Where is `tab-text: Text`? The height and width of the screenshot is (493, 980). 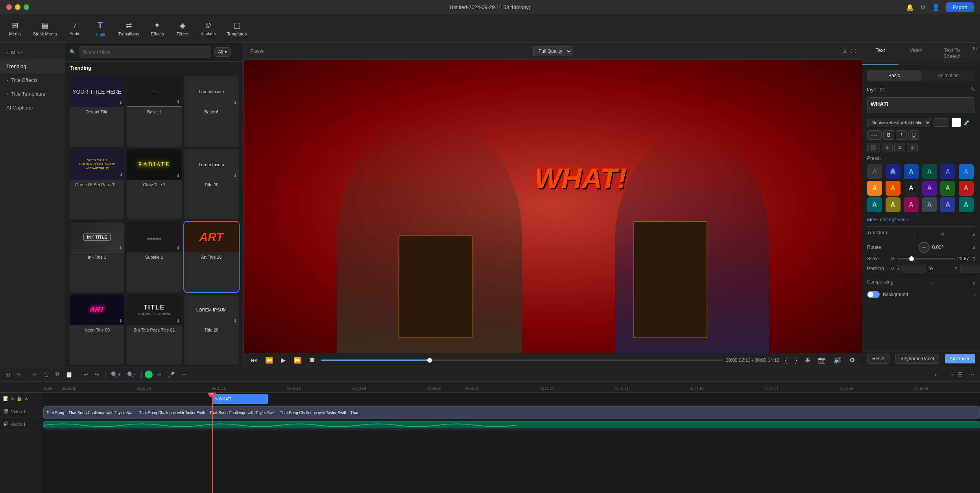 tab-text: Text is located at coordinates (880, 54).